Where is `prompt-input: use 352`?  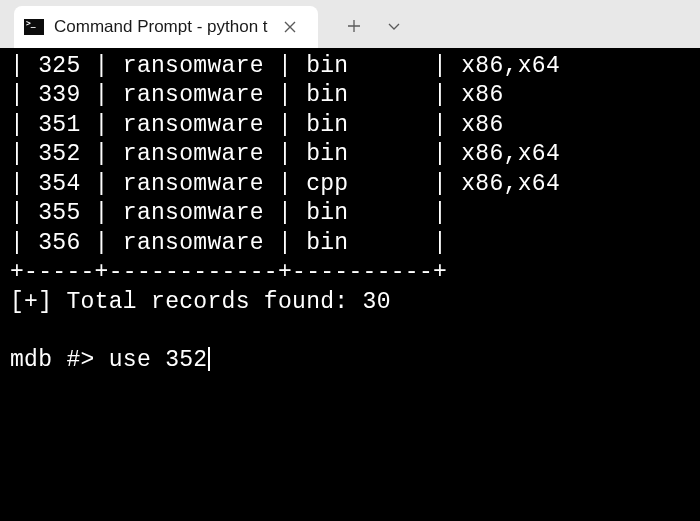
prompt-input: use 352 is located at coordinates (158, 360).